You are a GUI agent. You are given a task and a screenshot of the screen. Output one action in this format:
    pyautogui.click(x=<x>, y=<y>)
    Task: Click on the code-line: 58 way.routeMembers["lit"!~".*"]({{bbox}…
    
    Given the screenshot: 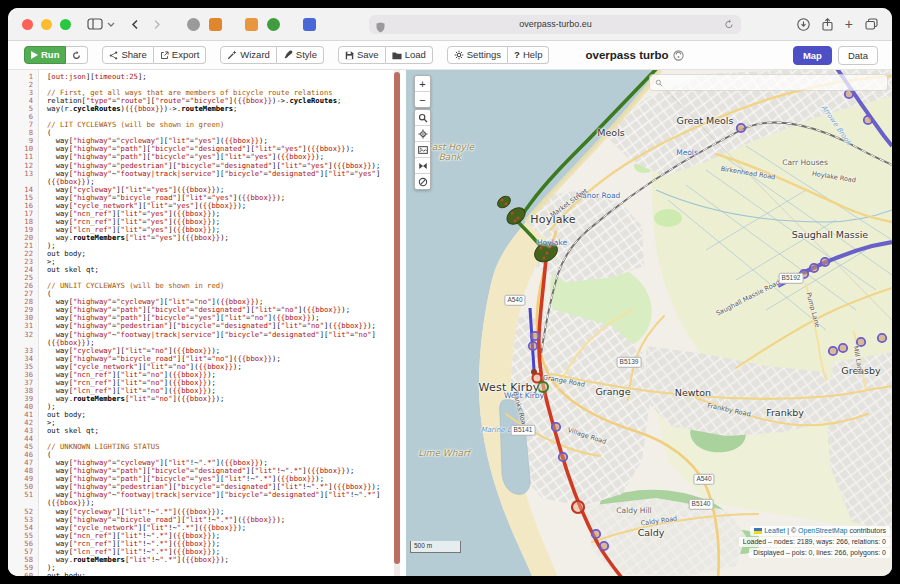 What is the action you would take?
    pyautogui.click(x=204, y=560)
    